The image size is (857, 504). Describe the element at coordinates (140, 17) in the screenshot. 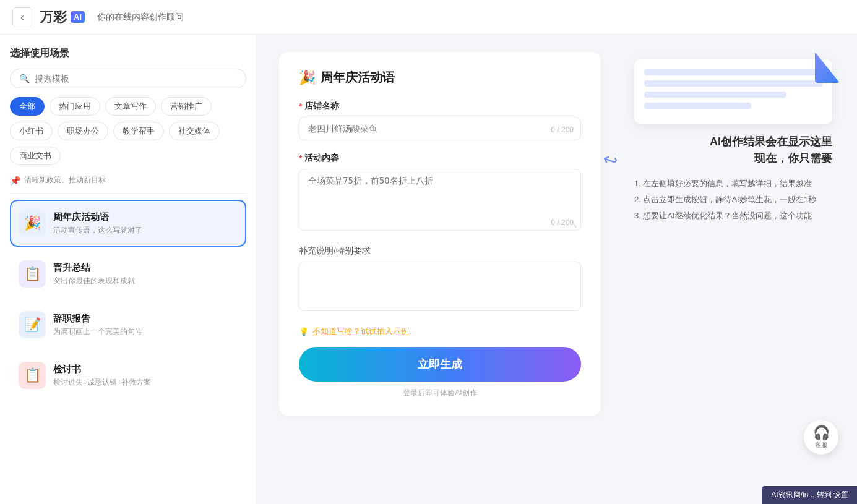

I see `header-subtitle: 你的在线内容创作顾问` at that location.